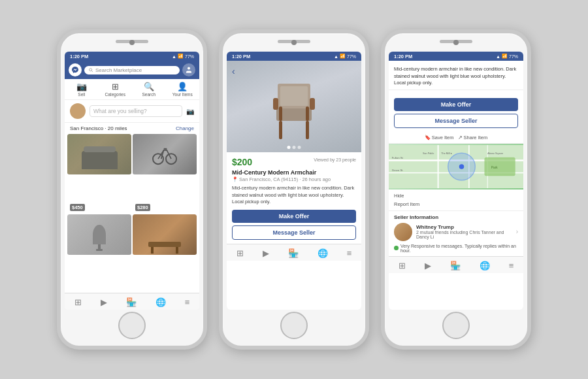 This screenshot has height=379, width=588. Describe the element at coordinates (455, 265) in the screenshot. I see `tab-store-icon-3: 🏪` at that location.